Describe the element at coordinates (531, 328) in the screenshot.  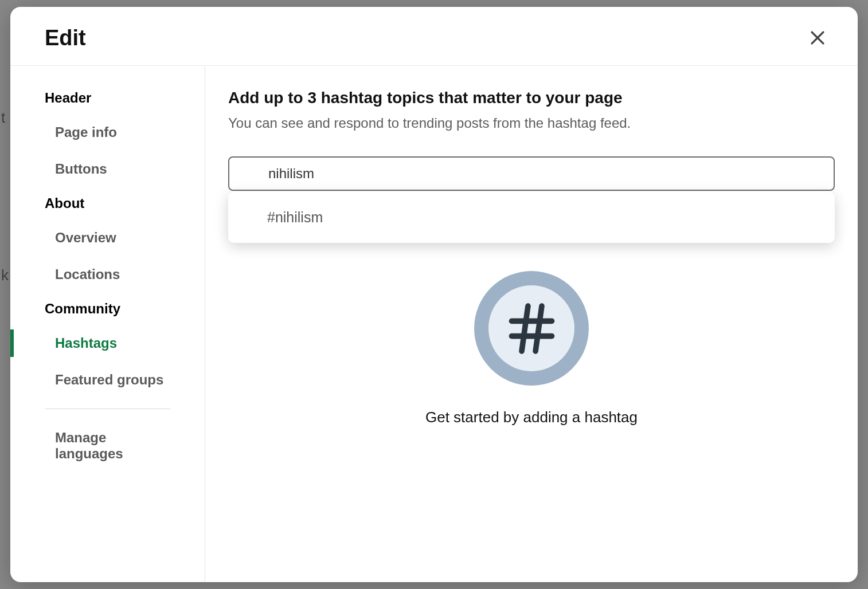
I see `hashtag-illustration-inner` at that location.